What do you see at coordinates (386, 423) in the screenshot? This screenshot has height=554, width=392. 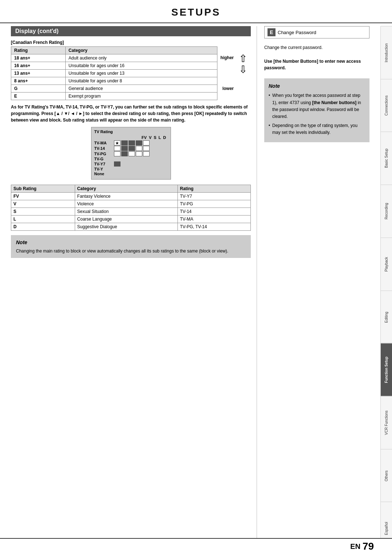 I see `sidebar-tab-vcr-functions: VCR Functions` at bounding box center [386, 423].